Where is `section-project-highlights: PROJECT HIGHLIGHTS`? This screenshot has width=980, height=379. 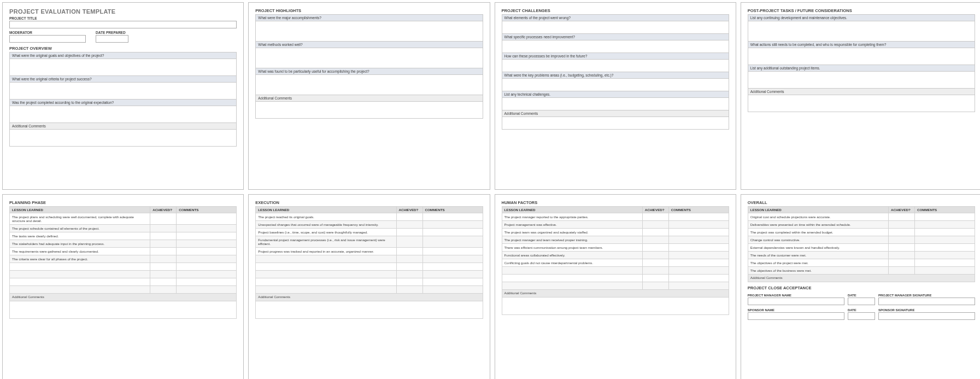
section-project-highlights: PROJECT HIGHLIGHTS is located at coordinates (369, 11).